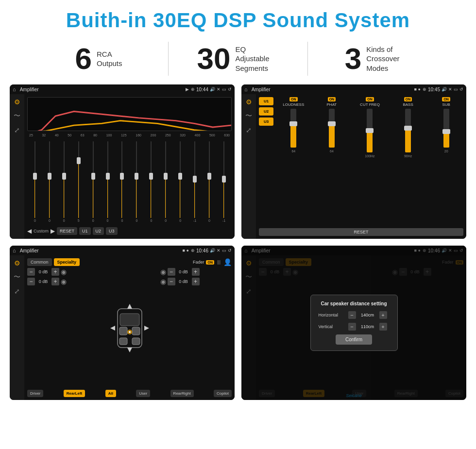 This screenshot has width=476, height=449. I want to click on eq-sidebar-eq-icon: ⚙, so click(17, 102).